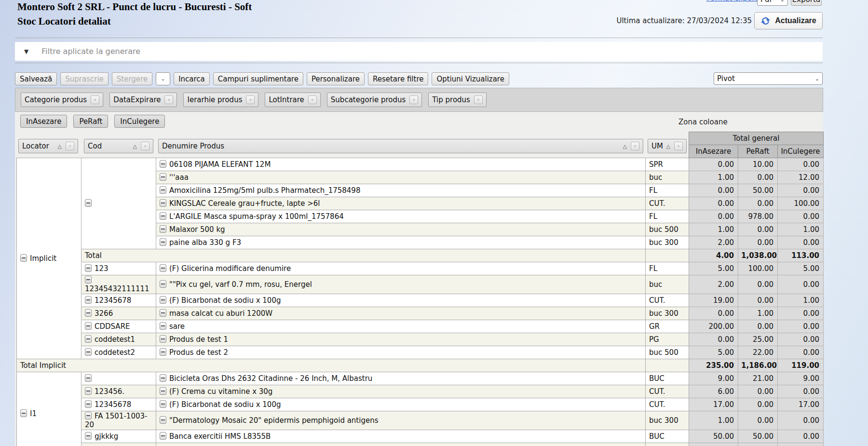 The image size is (868, 446). What do you see at coordinates (420, 353) in the screenshot?
I see `table-row: coddetest2Produs de test 2buc 5005.0022.…` at bounding box center [420, 353].